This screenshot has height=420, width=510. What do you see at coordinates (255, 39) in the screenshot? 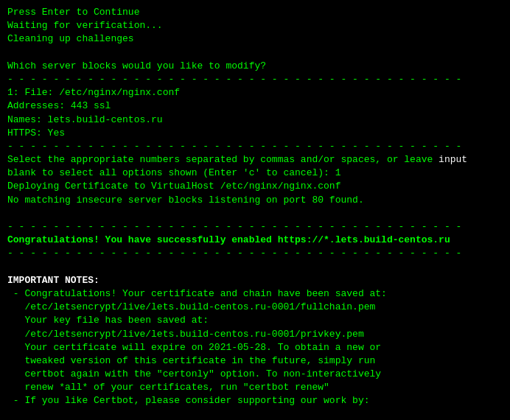
I see `line-cleaning: Cleaning up challenges` at bounding box center [255, 39].